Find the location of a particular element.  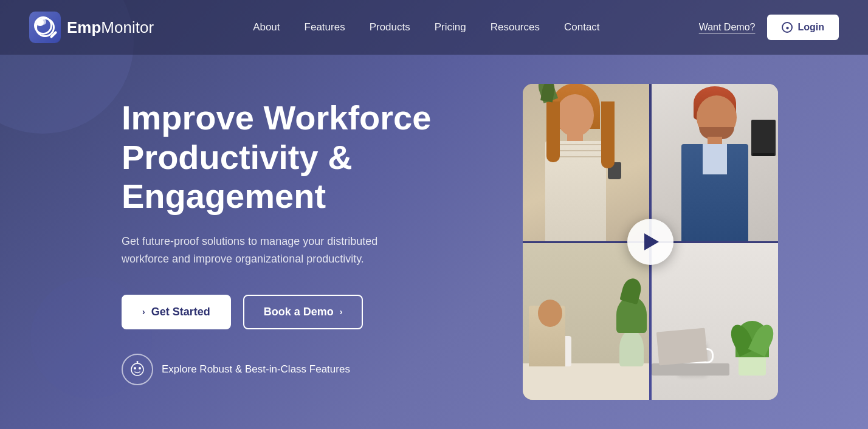

explore-area: Explore Robust & Best-in-Class Features is located at coordinates (304, 369).